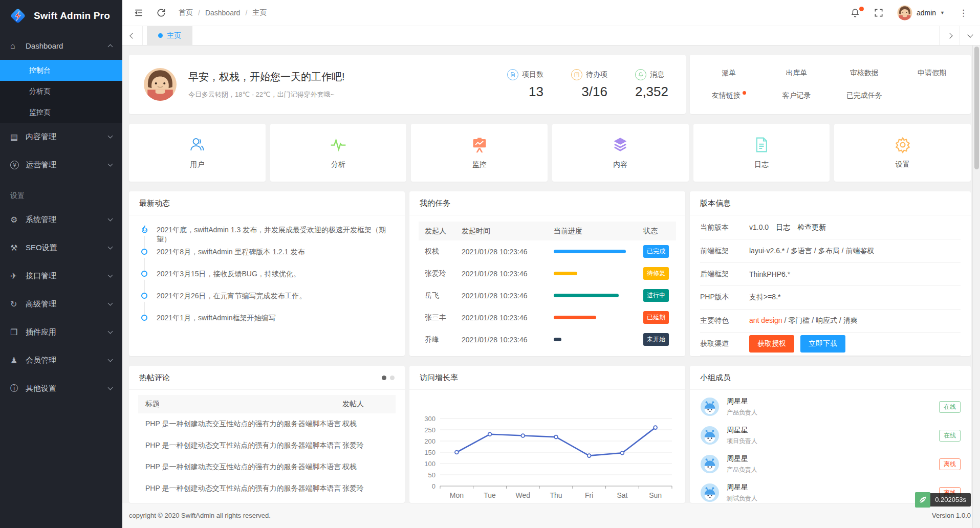 This screenshot has width=980, height=528. What do you see at coordinates (855, 13) in the screenshot?
I see `notifications-bell-icon` at bounding box center [855, 13].